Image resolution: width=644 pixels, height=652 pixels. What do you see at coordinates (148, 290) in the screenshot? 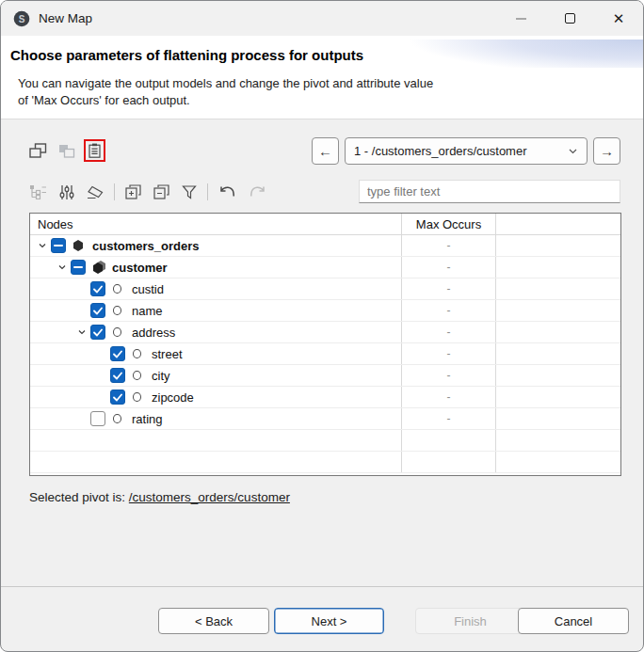
I see `node-label: custid` at bounding box center [148, 290].